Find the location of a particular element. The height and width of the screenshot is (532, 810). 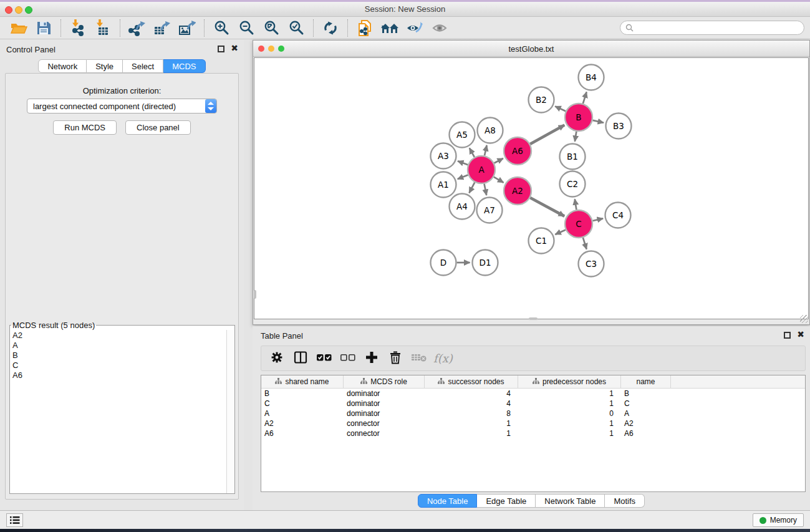

result-item: A6 is located at coordinates (123, 375).